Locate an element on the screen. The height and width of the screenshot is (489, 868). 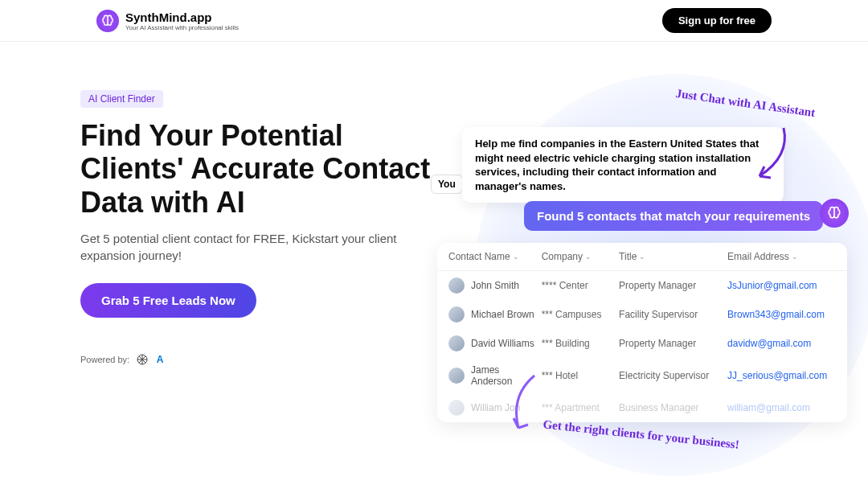
signup-button: Sign up for free is located at coordinates (717, 21).